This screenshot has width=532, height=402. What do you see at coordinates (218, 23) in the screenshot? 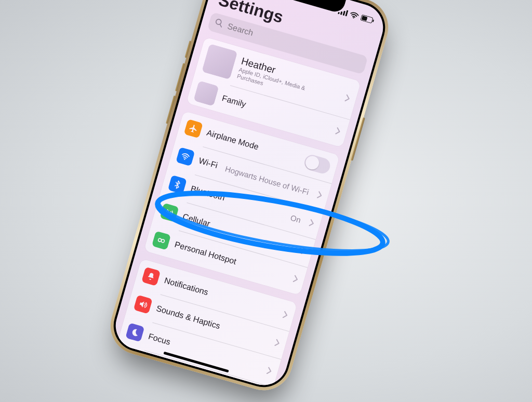
I see `search-icon` at bounding box center [218, 23].